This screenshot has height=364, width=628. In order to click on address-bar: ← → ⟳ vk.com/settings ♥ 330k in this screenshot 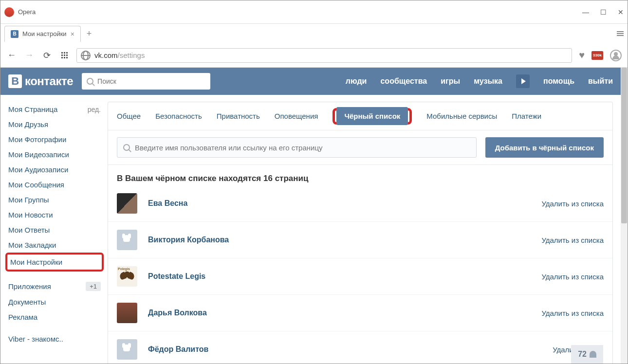, I will do `click(314, 55)`.